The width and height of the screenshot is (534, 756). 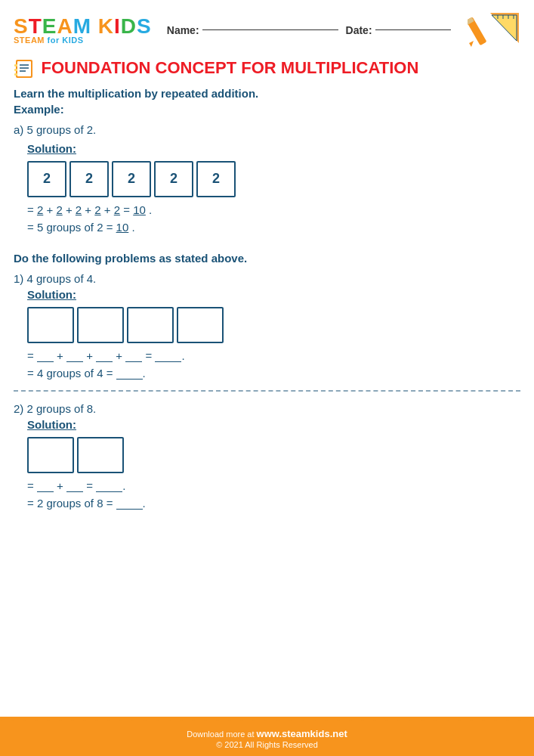 What do you see at coordinates (267, 68) in the screenshot?
I see `title-section: FOUNDATION CONCEPT FOR MULTIPLICATION` at bounding box center [267, 68].